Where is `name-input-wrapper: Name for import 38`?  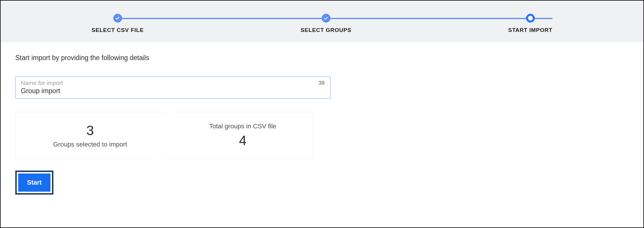 name-input-wrapper: Name for import 38 is located at coordinates (173, 88).